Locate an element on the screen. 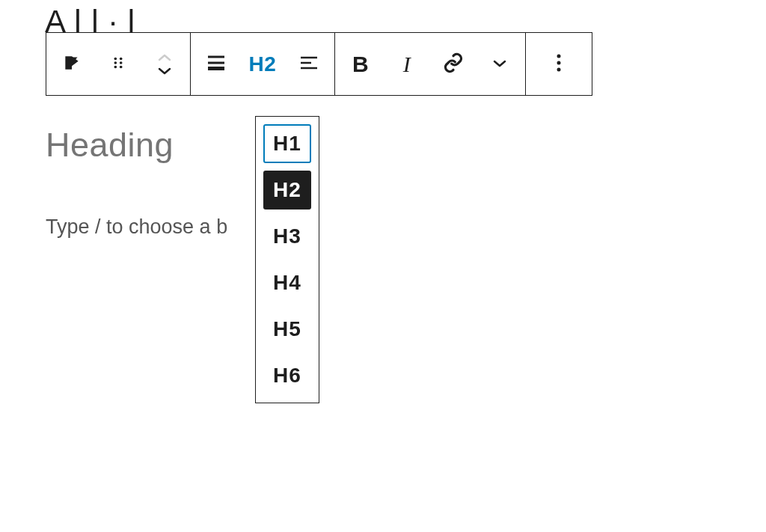 The height and width of the screenshot is (532, 766). heading-option-h6: H6 is located at coordinates (287, 376).